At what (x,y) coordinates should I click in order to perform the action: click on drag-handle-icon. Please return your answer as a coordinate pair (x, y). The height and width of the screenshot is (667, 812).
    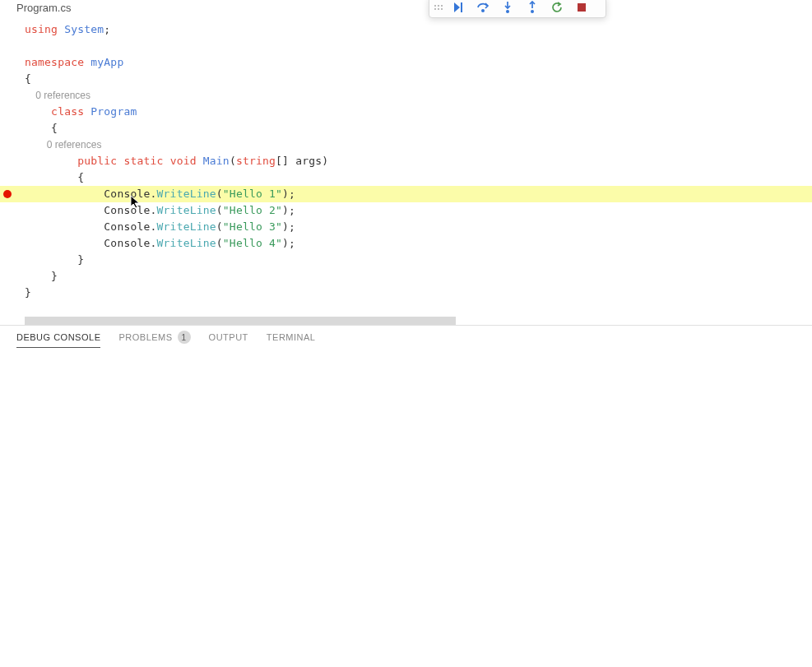
    Looking at the image, I should click on (438, 7).